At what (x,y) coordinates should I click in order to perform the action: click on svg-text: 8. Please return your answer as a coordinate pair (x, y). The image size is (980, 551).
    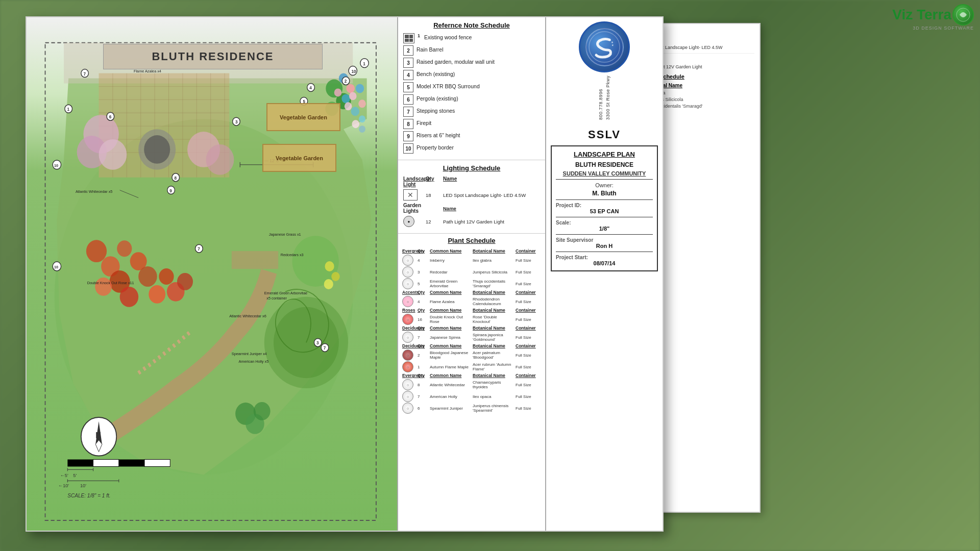
    Looking at the image, I should click on (176, 178).